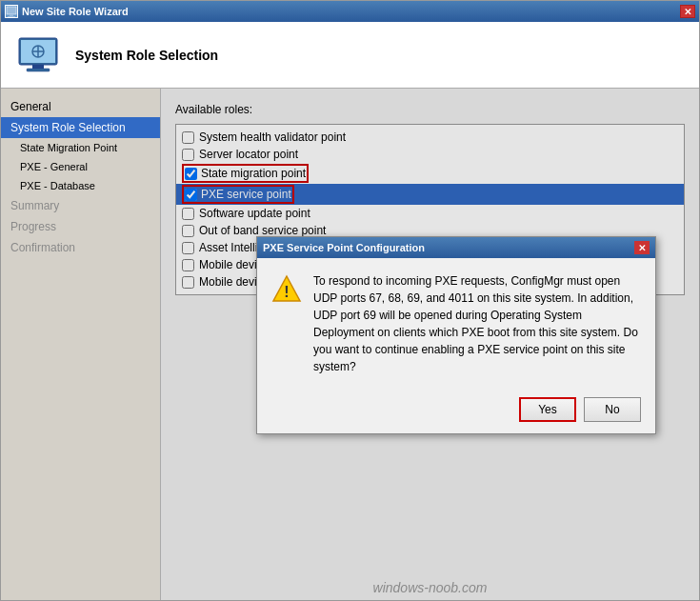 The image size is (700, 601). I want to click on header-title: System Role Selection, so click(147, 55).